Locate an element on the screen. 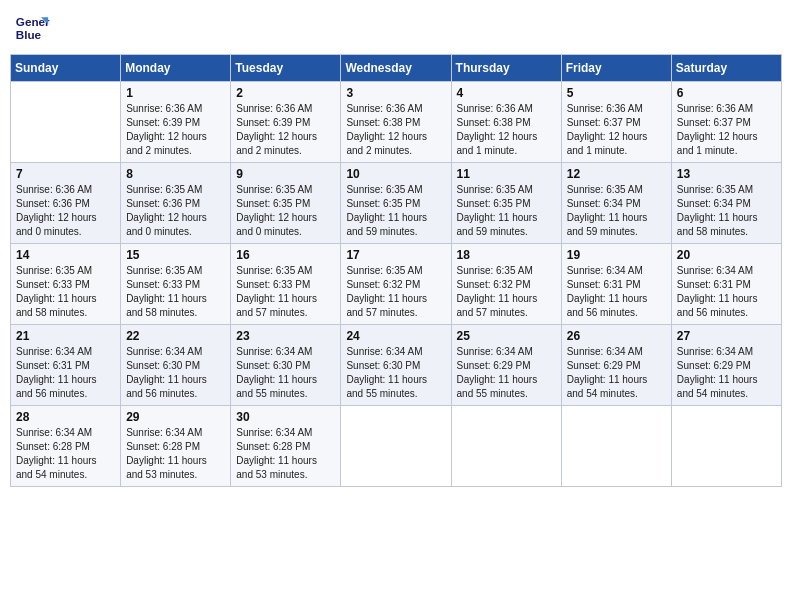  day-number: 23 is located at coordinates (286, 336).